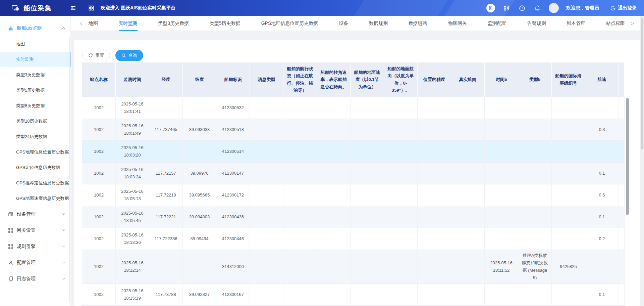 The image size is (644, 306). I want to click on column-header: 船舶的地面速度（以0.1节为单位）, so click(367, 80).